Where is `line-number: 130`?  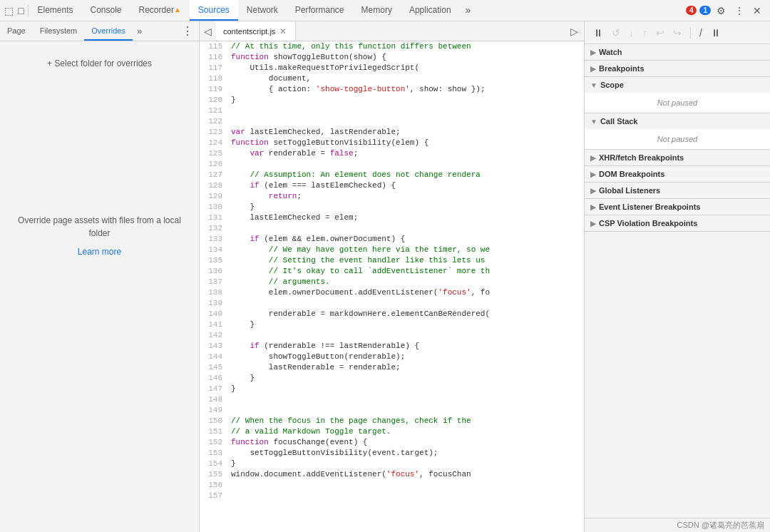
line-number: 130 is located at coordinates (214, 207).